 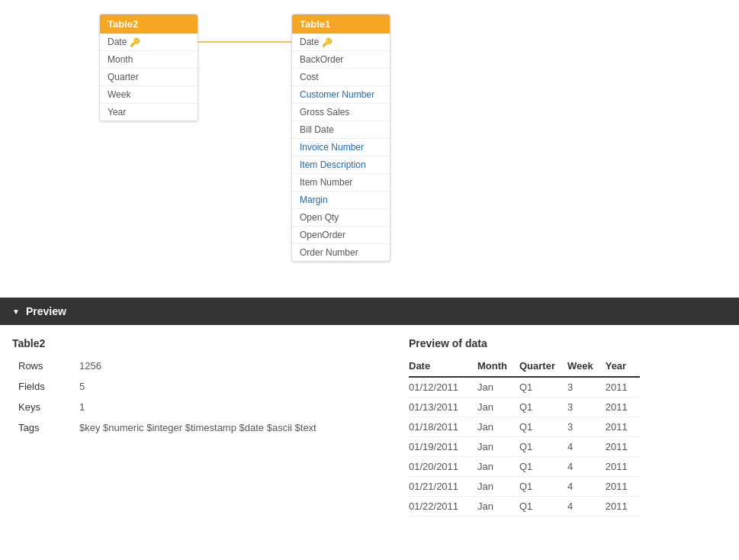 What do you see at coordinates (149, 60) in the screenshot?
I see `table2-field-month: Month` at bounding box center [149, 60].